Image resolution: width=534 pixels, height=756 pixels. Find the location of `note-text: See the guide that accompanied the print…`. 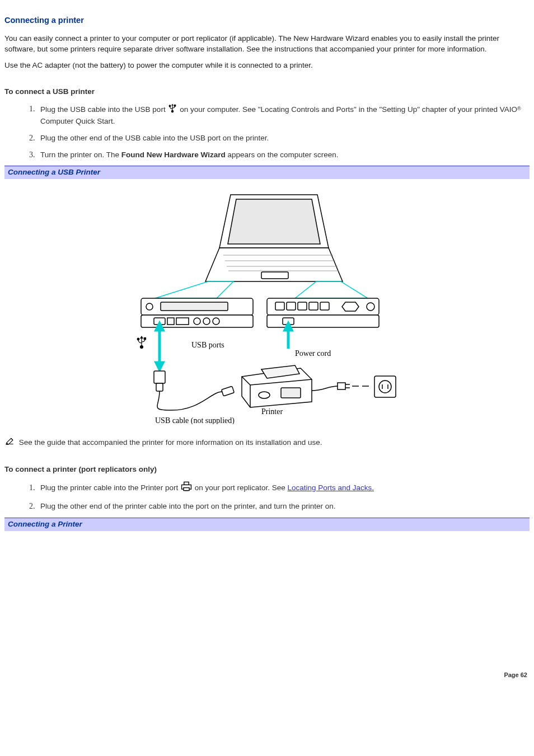

note-text: See the guide that accompanied the print… is located at coordinates (171, 442).